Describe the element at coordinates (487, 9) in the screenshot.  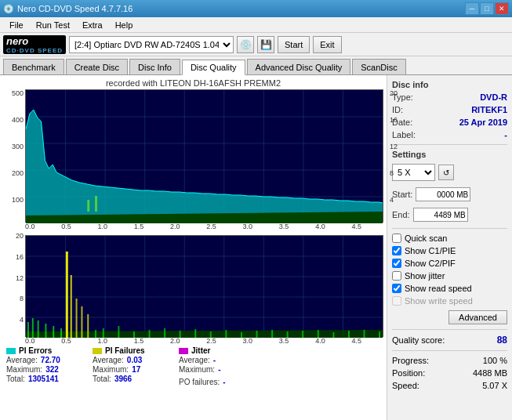
I see `maximize-button: □` at that location.